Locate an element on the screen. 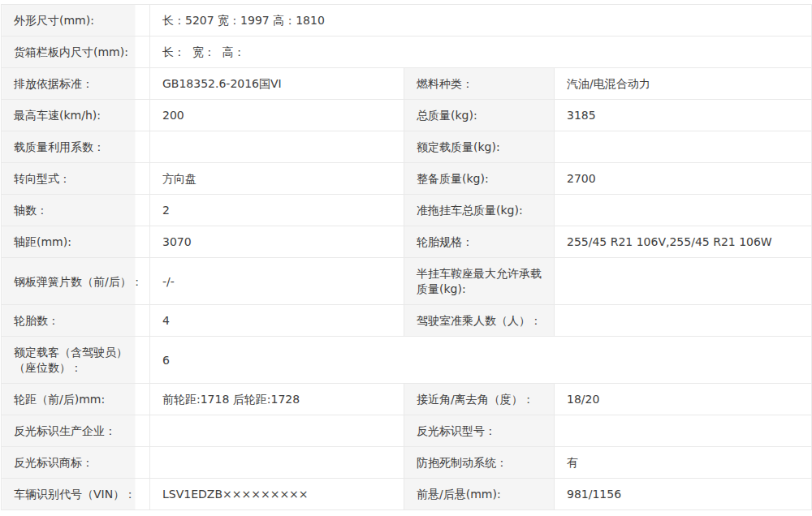  spec-row-14: 反光标识商标：防抱死制动系统：有 is located at coordinates (407, 462).